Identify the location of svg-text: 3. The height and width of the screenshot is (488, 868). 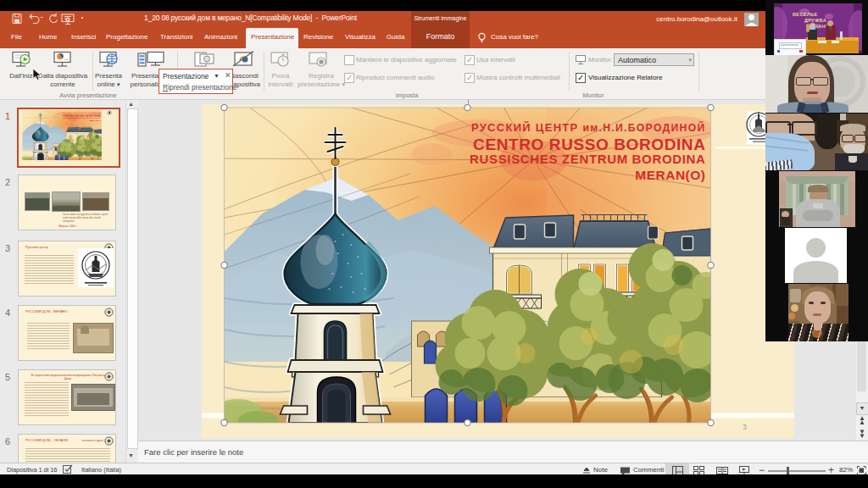
(744, 427).